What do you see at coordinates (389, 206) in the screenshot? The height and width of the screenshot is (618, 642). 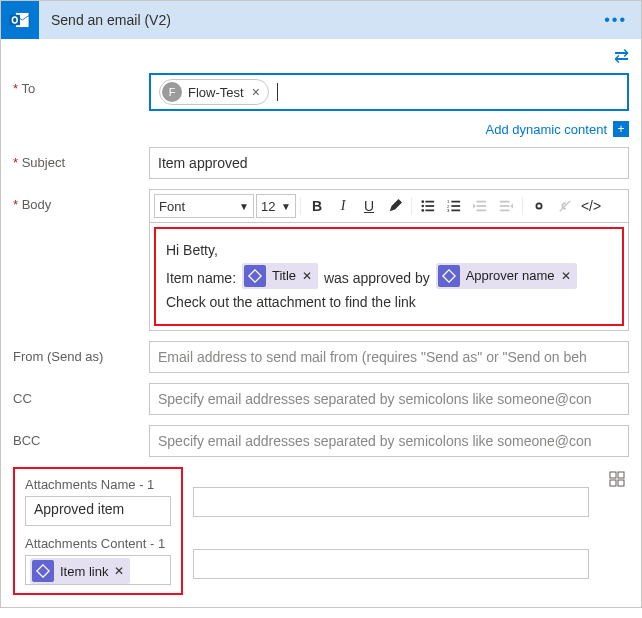 I see `editor-toolbar: Font▼ 12▼ B I U` at bounding box center [389, 206].